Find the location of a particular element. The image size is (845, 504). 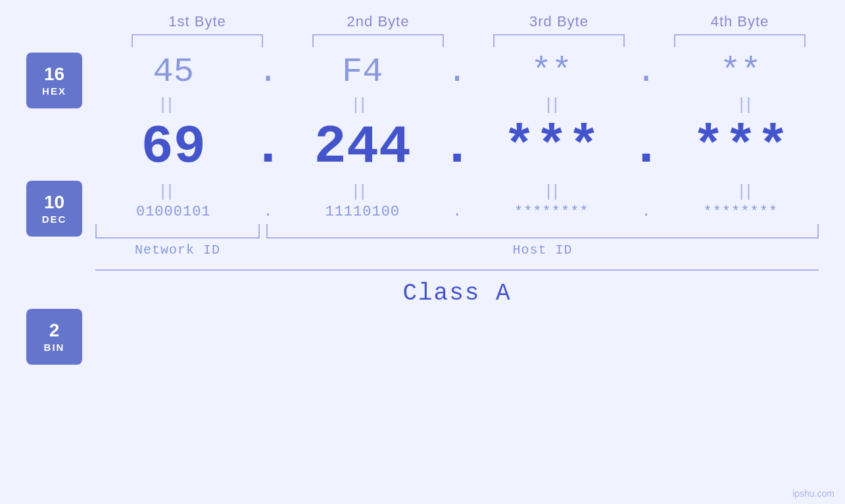

hex-byte4-cell: ** is located at coordinates (741, 72).